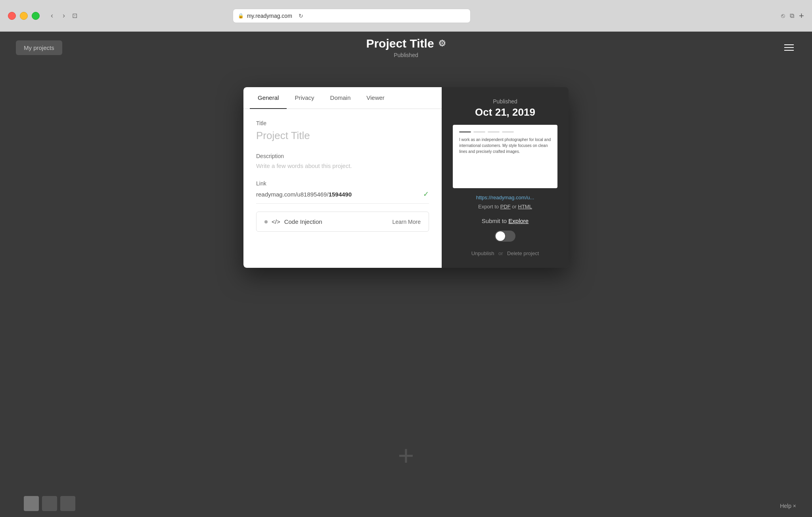 This screenshot has width=812, height=517. What do you see at coordinates (268, 98) in the screenshot?
I see `tab-general: General` at bounding box center [268, 98].